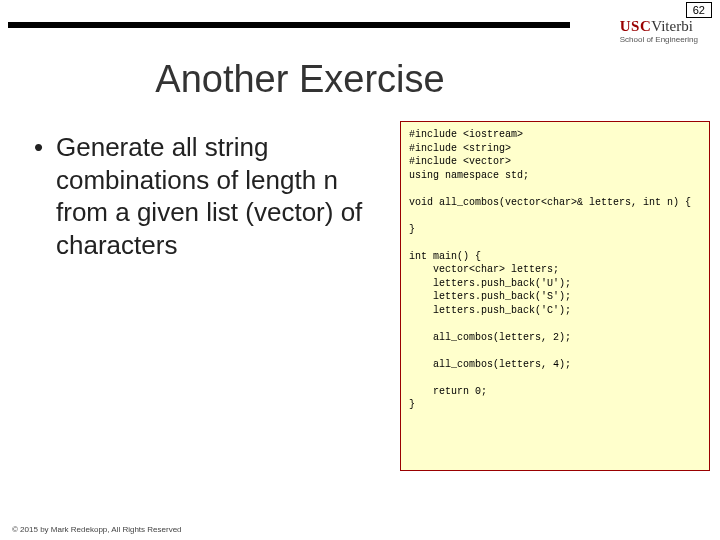 The image size is (720, 540). I want to click on logo-usc-text: USC, so click(636, 26).